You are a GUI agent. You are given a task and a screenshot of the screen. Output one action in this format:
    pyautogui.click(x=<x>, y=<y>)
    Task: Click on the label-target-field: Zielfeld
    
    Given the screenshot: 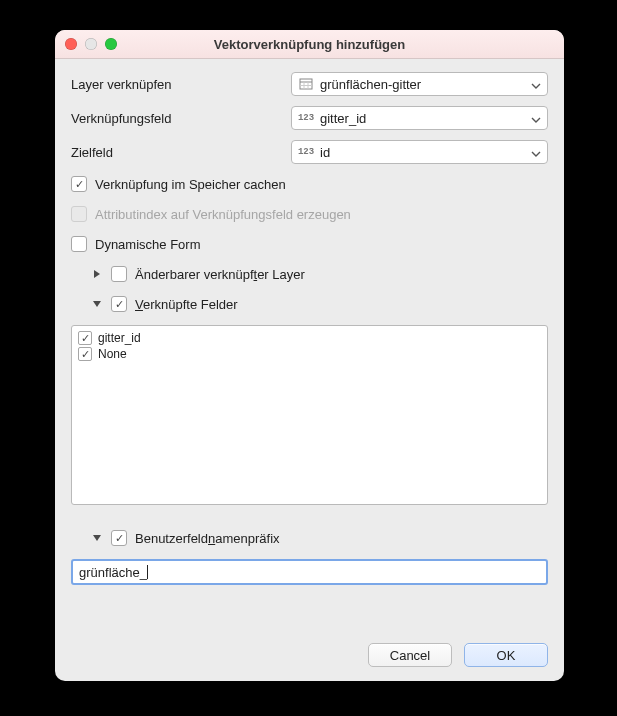 What is the action you would take?
    pyautogui.click(x=176, y=152)
    